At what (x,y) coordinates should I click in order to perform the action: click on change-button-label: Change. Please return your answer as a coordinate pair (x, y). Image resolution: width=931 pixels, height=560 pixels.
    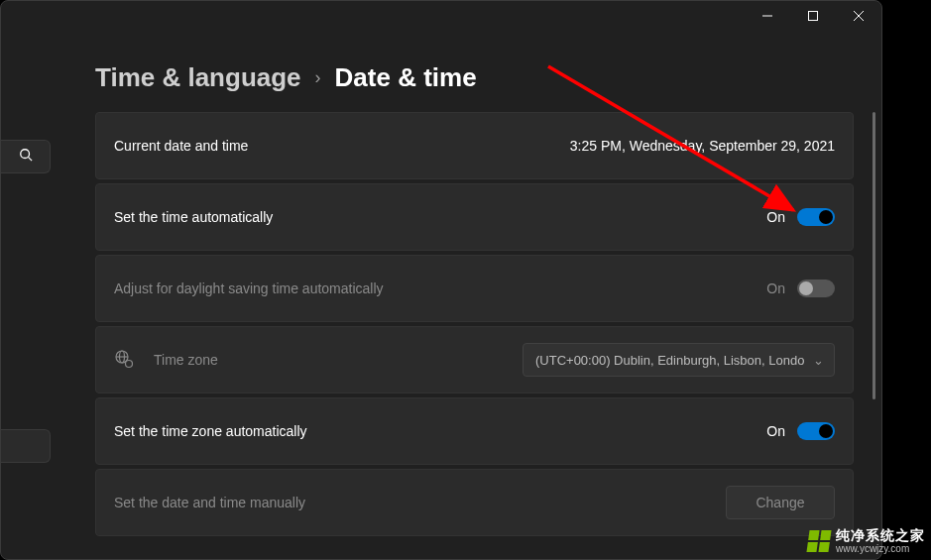
    Looking at the image, I should click on (779, 503).